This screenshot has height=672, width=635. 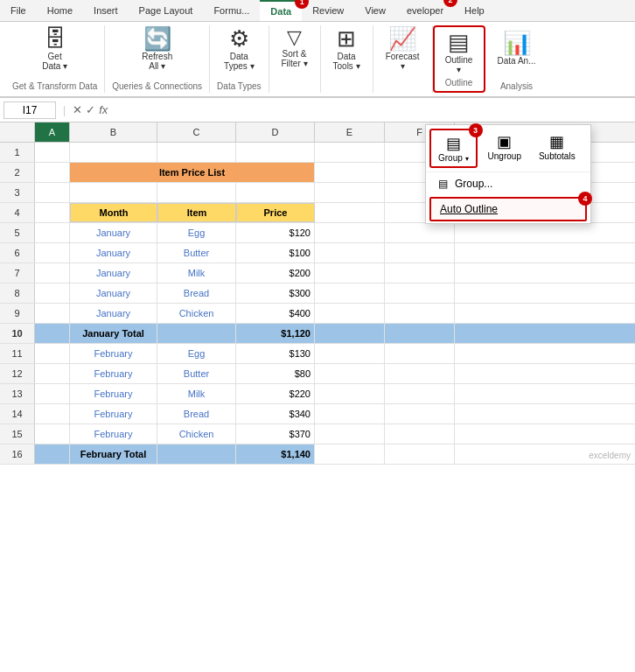 I want to click on table-row: 11 February Egg $130, so click(x=318, y=354).